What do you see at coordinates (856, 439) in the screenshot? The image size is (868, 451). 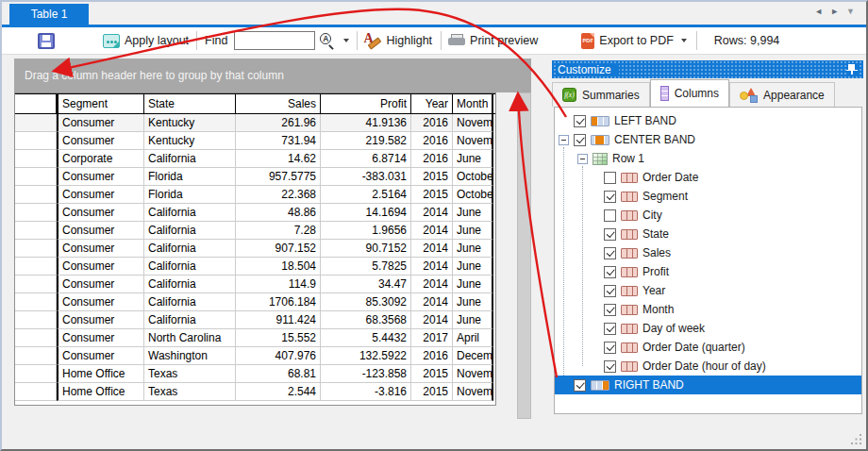 I see `window-resize-grip` at bounding box center [856, 439].